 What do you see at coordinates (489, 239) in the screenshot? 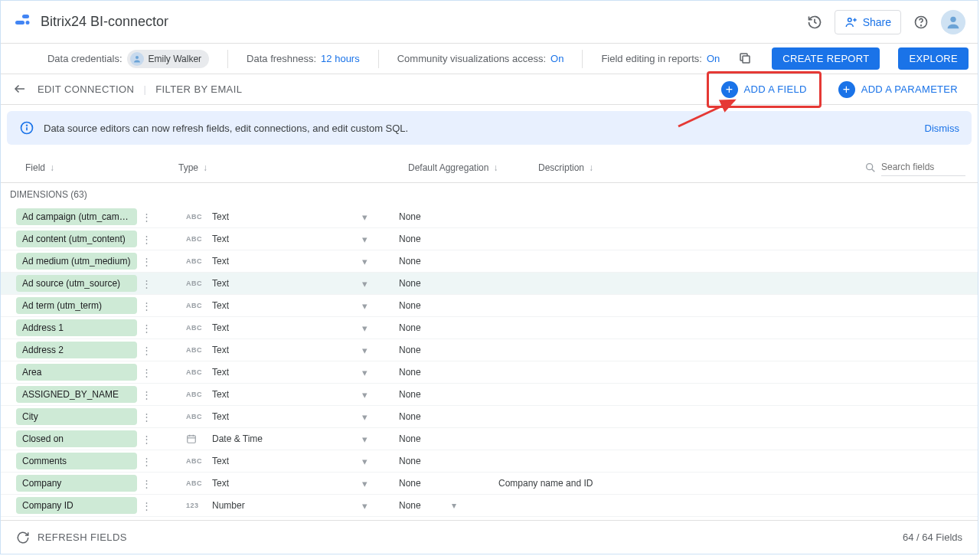
I see `field-row: Ad content (utm_content)⋮ABCText▾None` at bounding box center [489, 239].